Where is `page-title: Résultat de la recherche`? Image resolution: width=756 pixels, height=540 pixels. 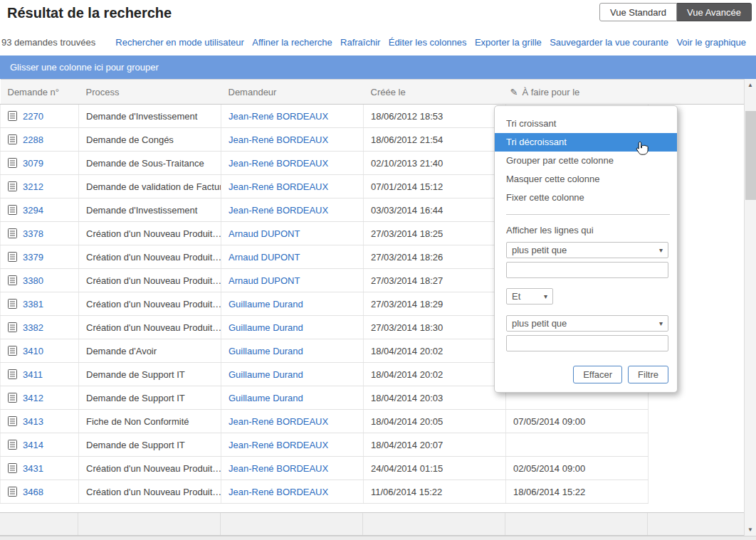 page-title: Résultat de la recherche is located at coordinates (90, 13).